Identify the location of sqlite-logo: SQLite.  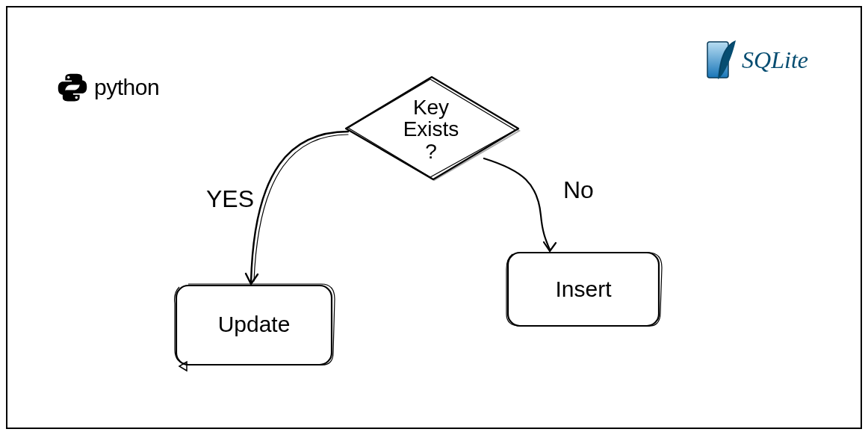
(757, 60).